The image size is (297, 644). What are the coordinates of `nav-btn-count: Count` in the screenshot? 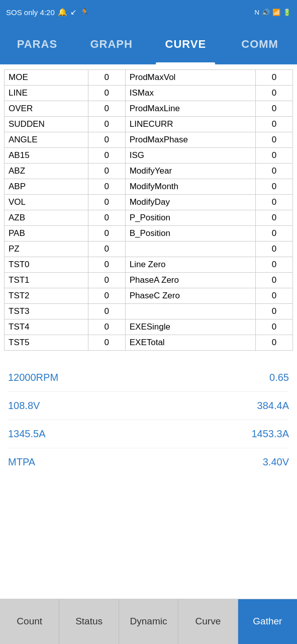 It's located at (30, 622).